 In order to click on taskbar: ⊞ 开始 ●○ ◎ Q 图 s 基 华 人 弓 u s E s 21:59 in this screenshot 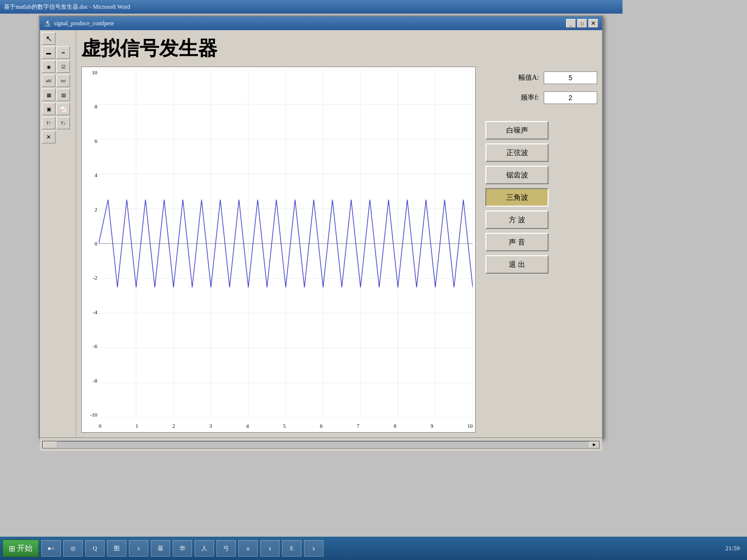, I will do `click(374, 548)`.